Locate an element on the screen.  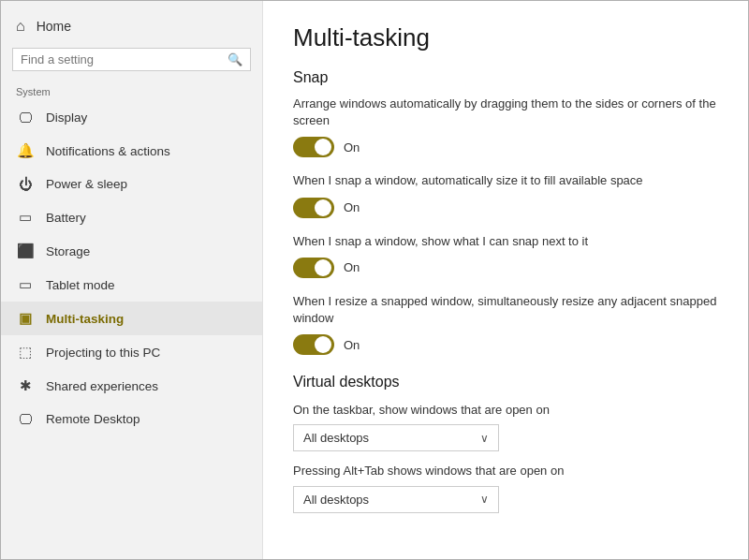
shared-icon: ✱ is located at coordinates (25, 386).